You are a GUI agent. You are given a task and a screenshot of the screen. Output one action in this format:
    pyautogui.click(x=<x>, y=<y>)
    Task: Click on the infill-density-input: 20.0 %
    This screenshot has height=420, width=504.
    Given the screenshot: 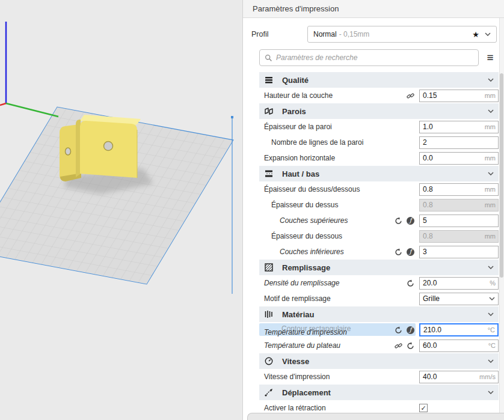 What is the action you would take?
    pyautogui.click(x=459, y=284)
    